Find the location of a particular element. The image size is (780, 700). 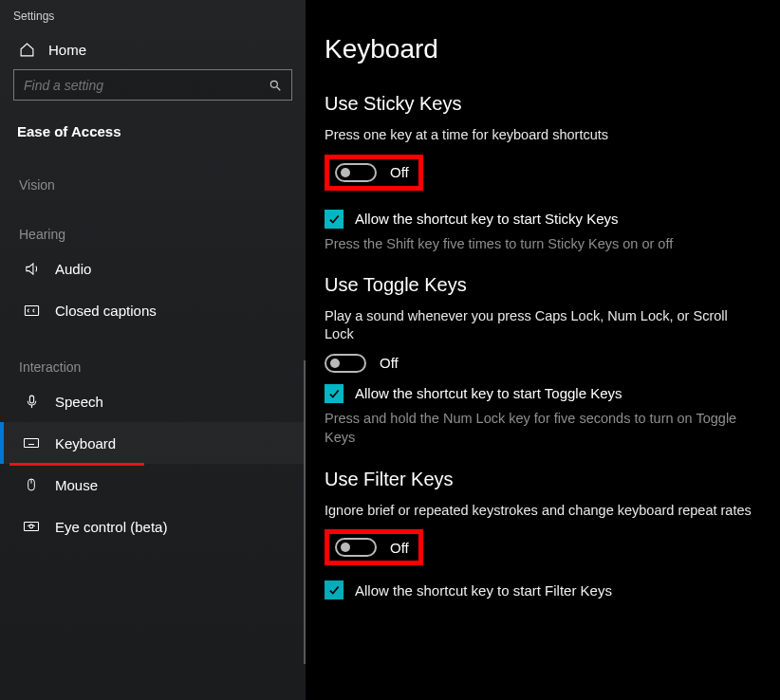

closed-captions-icon is located at coordinates (31, 310).